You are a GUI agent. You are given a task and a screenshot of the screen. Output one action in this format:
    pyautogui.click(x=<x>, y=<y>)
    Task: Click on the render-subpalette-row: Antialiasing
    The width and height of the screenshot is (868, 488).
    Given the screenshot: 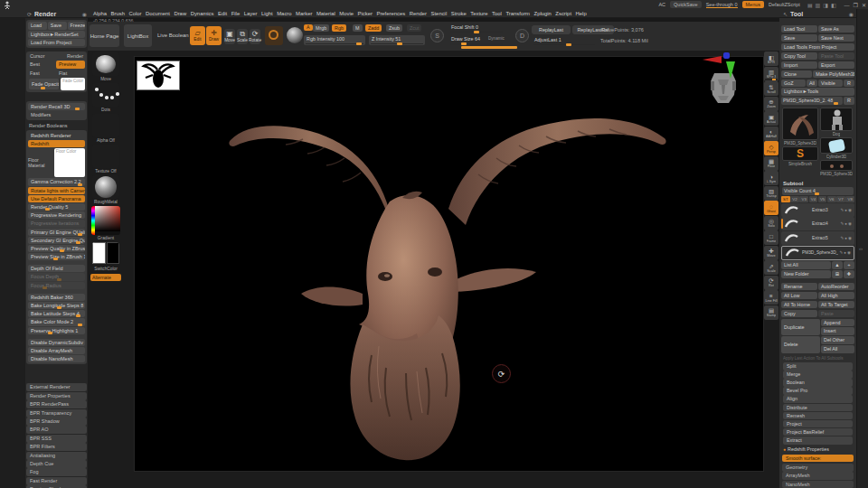 What is the action you would take?
    pyautogui.click(x=56, y=455)
    